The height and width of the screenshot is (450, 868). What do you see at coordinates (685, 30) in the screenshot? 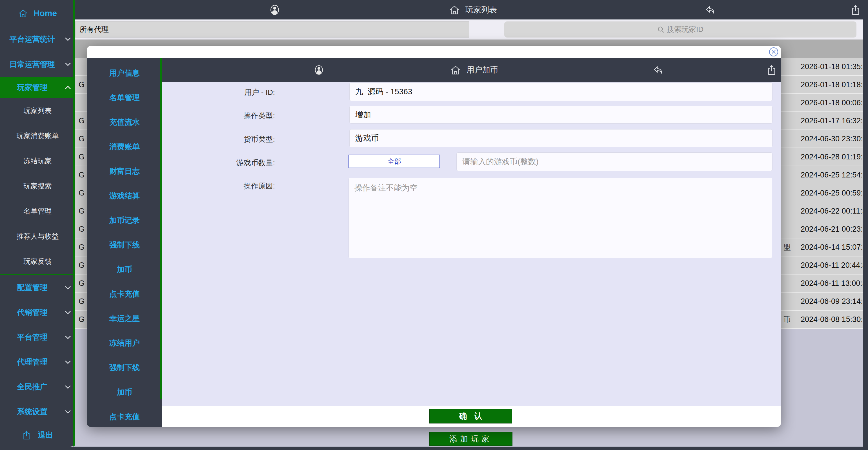
I see `search-placeholder: 搜索玩家ID` at bounding box center [685, 30].